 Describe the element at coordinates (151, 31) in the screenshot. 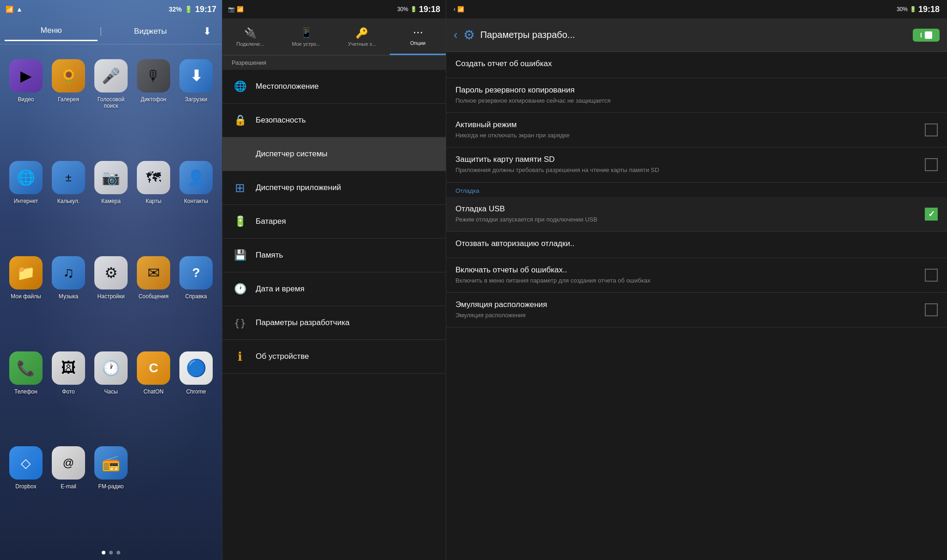

I see `tab-widgets: Виджеты` at that location.